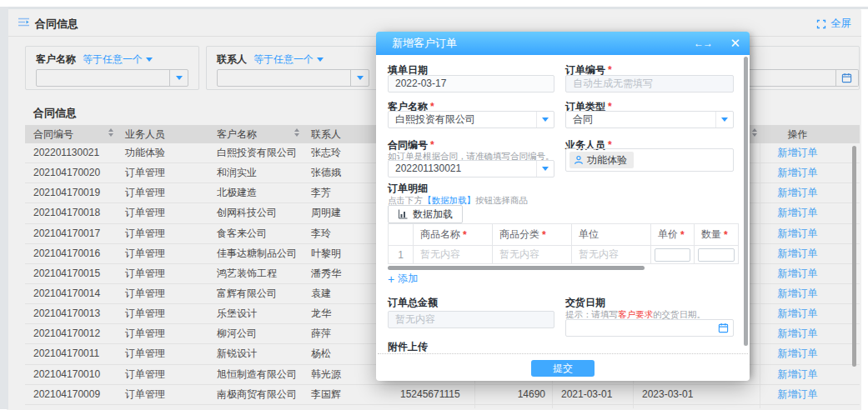 The image size is (868, 420). Describe the element at coordinates (294, 78) in the screenshot. I see `filter-contact-select` at that location.